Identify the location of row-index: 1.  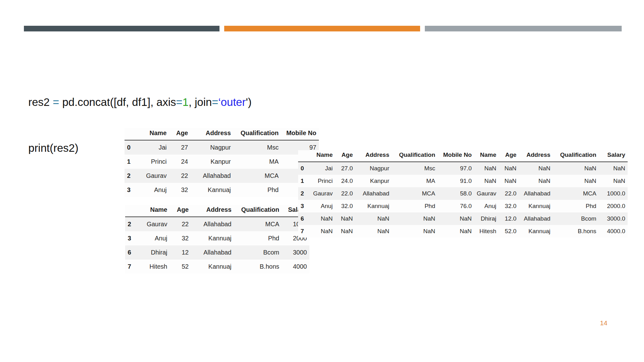
(303, 181).